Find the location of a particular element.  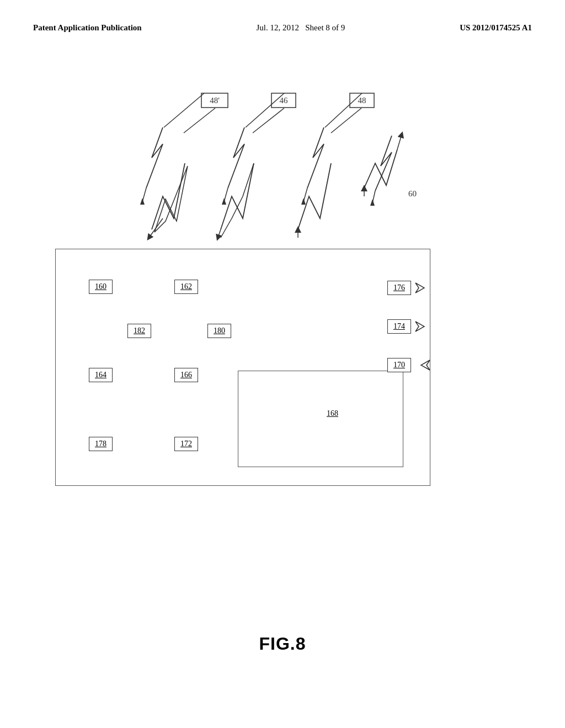

label-176: 176 is located at coordinates (399, 288).